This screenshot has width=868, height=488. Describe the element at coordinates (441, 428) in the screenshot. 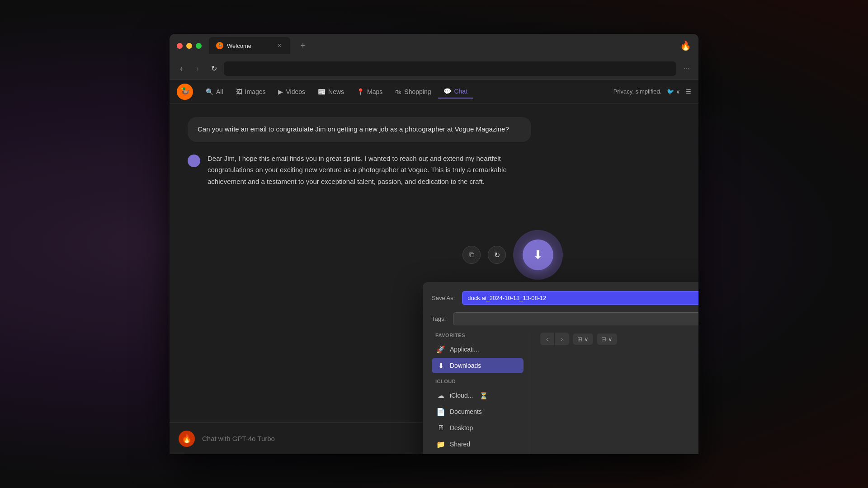

I see `desktop-icon: 🖥` at that location.